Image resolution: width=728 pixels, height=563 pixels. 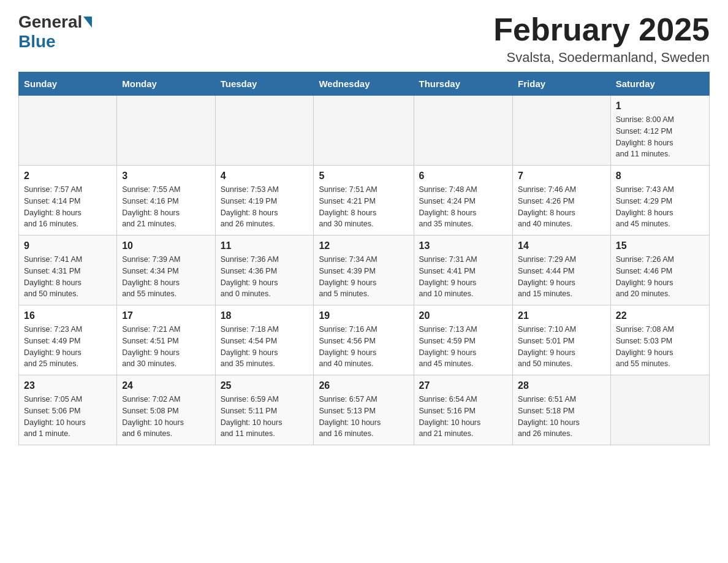 I want to click on day-number: 25, so click(x=265, y=386).